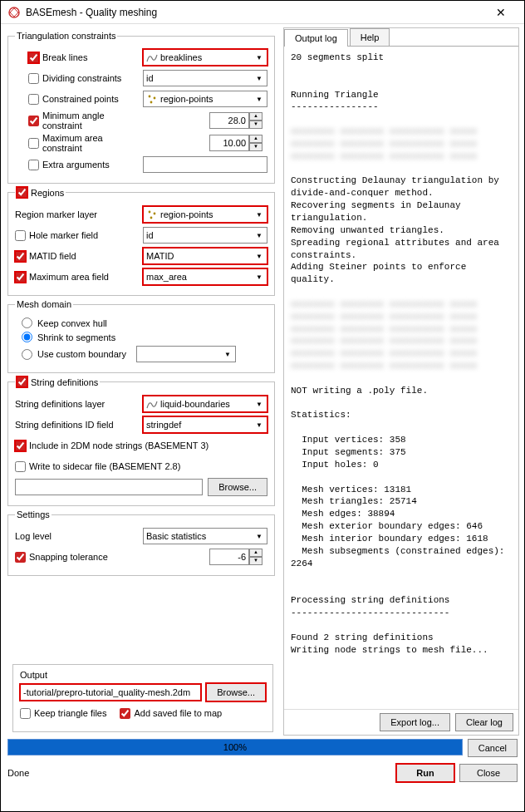 This screenshot has height=812, width=525. I want to click on dividing-constraints-checkbox, so click(33, 78).